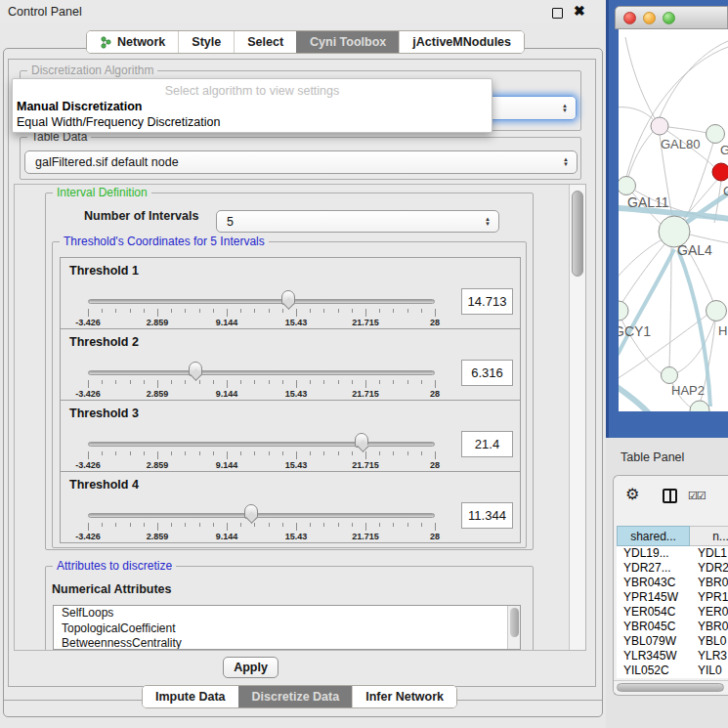 Image resolution: width=728 pixels, height=728 pixels. I want to click on column-header-shared-name: shared..., so click(653, 535).